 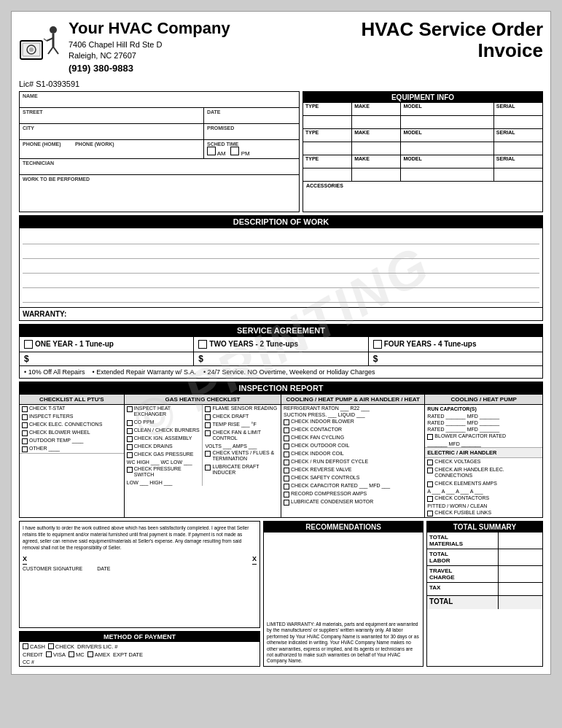 I want to click on warranty-disclaimer: LIMITED WARRANTY: All materials, parts a…, so click(x=343, y=643).